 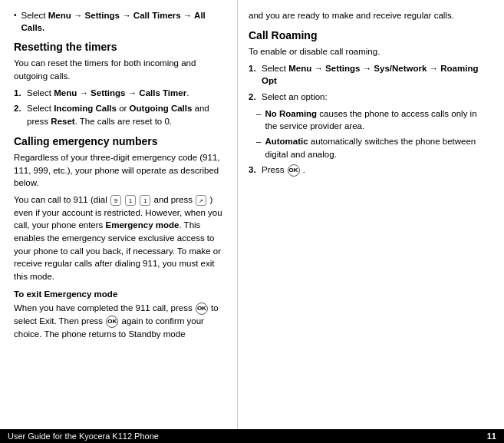 What do you see at coordinates (377, 147) in the screenshot?
I see `sub-option-automatic-text: Automatic automatically switches the pho…` at bounding box center [377, 147].